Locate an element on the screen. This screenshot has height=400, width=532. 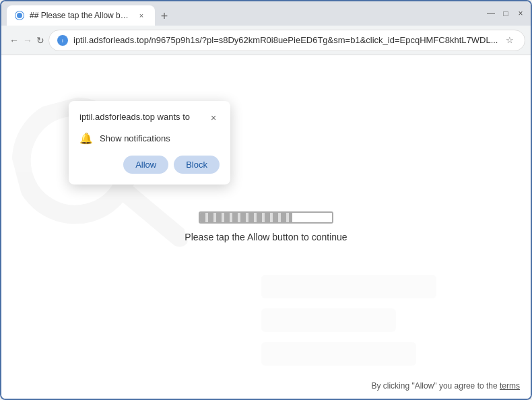
progress-bar is located at coordinates (266, 218).